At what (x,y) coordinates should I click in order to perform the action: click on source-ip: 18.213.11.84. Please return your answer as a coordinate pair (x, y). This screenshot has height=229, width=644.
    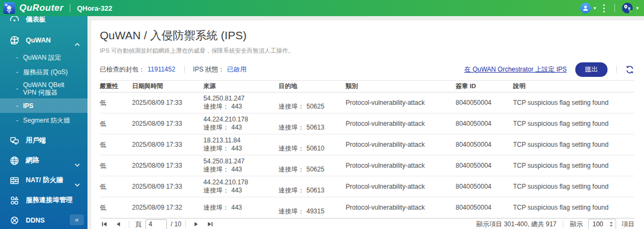
    Looking at the image, I should click on (241, 141).